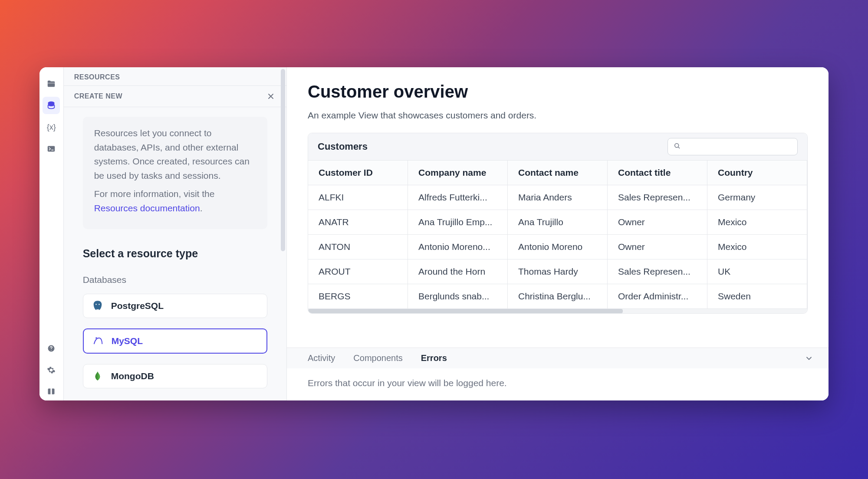  I want to click on terminal-icon, so click(51, 149).